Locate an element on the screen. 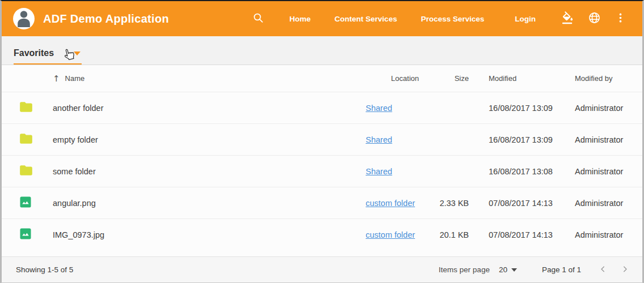  dropdown-caret-icon is located at coordinates (77, 53).